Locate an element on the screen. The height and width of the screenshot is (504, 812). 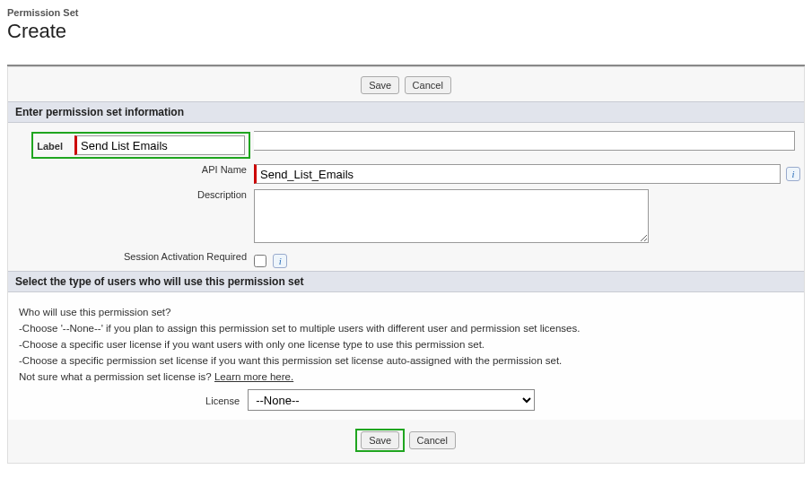
help-bullet-3: -Choose a specific permission set licens… is located at coordinates (406, 361).